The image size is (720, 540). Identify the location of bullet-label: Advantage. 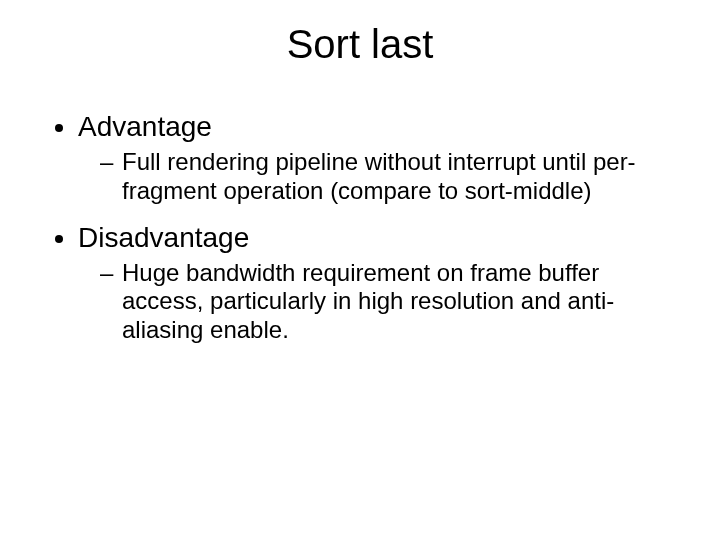
(145, 126).